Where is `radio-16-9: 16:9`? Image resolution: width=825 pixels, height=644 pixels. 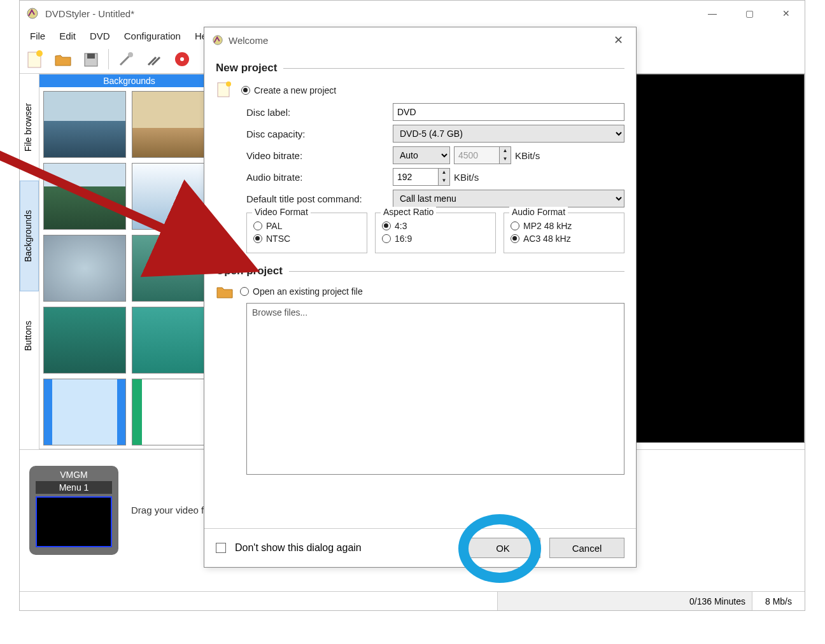
radio-16-9: 16:9 is located at coordinates (435, 239).